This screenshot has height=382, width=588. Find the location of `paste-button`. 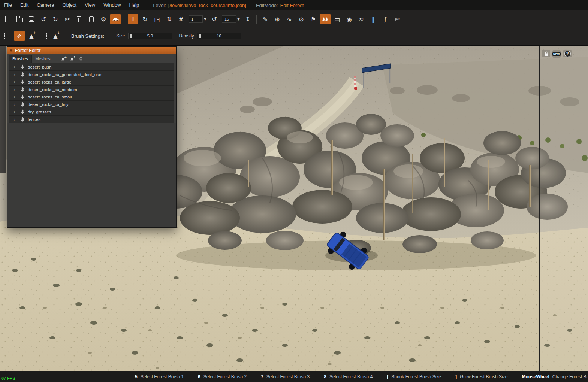

paste-button is located at coordinates (91, 19).